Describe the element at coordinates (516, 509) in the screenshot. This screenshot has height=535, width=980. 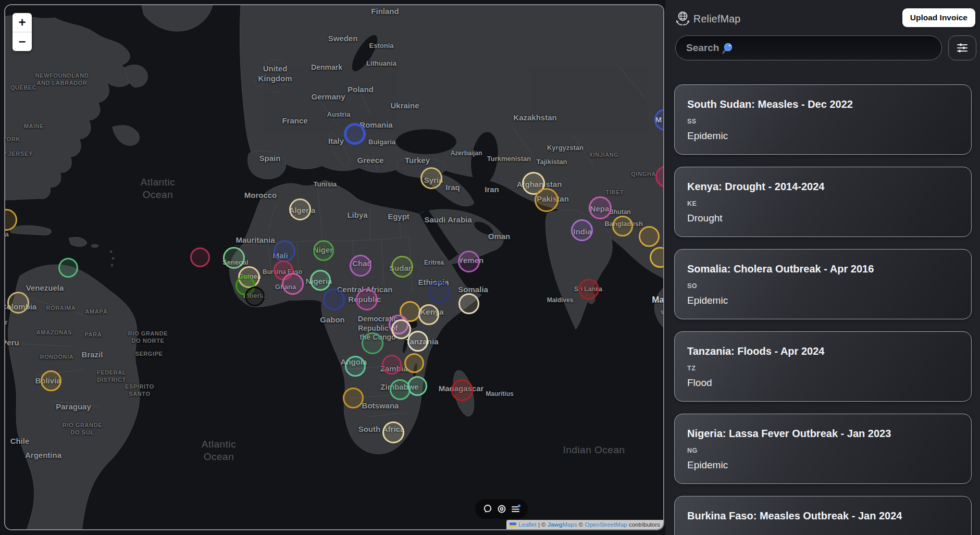
I see `list-sliders-icon` at that location.